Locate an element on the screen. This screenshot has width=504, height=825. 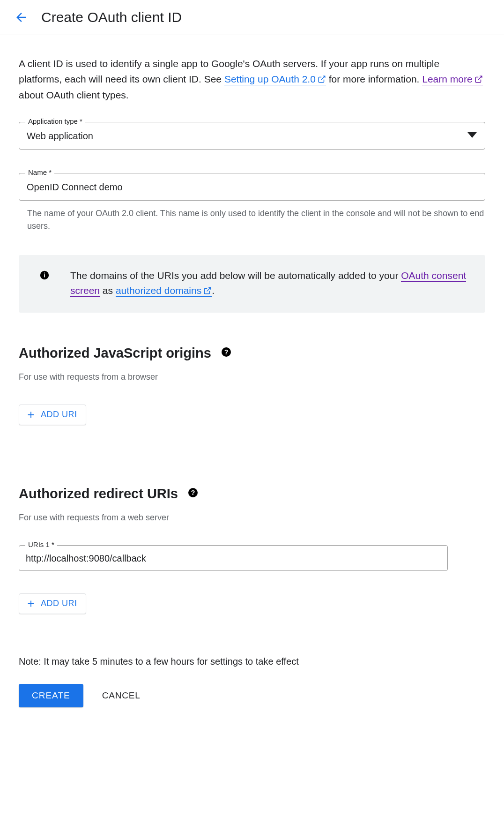
redirect-uri-1-input is located at coordinates (233, 558).